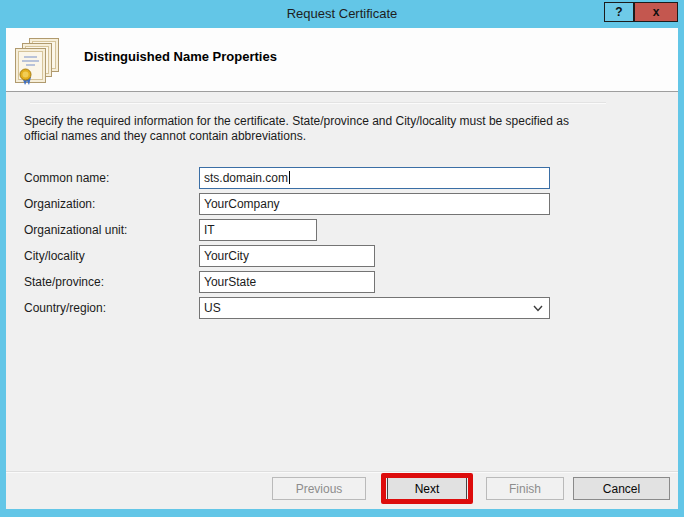 Image resolution: width=684 pixels, height=517 pixels. I want to click on city-locality-input: YourCity, so click(287, 256).